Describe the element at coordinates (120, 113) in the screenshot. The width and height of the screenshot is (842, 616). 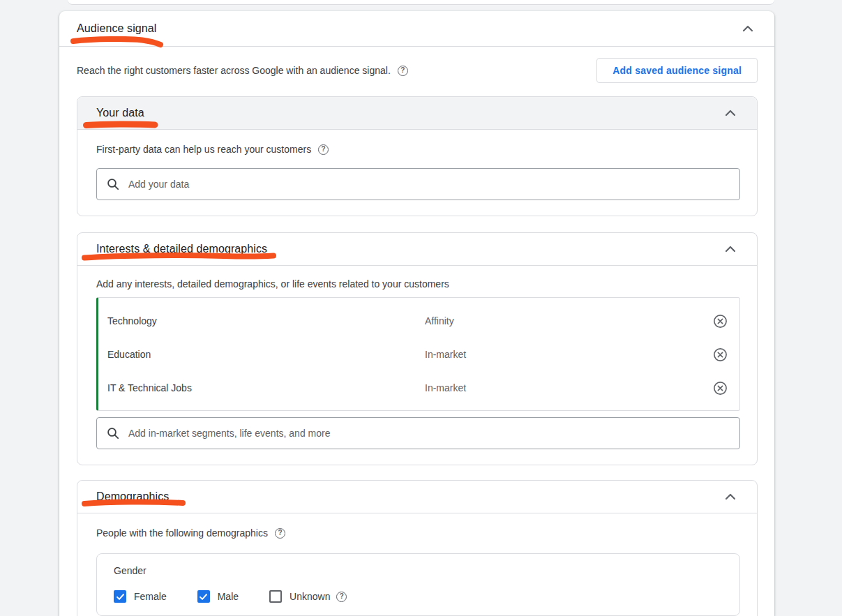
I see `your-data-title: Your data` at that location.